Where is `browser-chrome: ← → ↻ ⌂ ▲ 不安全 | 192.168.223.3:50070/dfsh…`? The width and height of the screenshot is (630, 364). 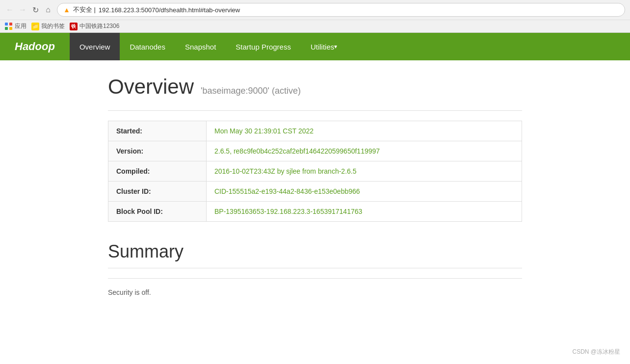 browser-chrome: ← → ↻ ⌂ ▲ 不安全 | 192.168.223.3:50070/dfsh… is located at coordinates (315, 17).